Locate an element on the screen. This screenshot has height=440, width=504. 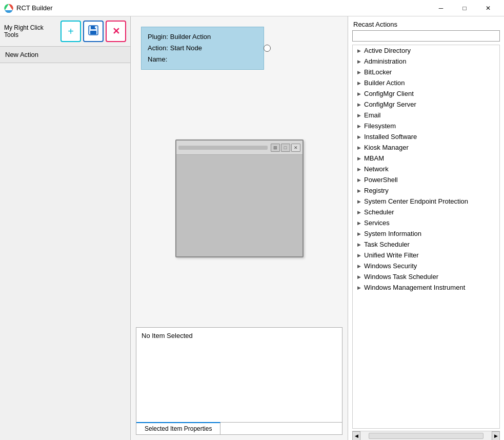
recast-list-item: ▶Unified Write Filter is located at coordinates (426, 255).